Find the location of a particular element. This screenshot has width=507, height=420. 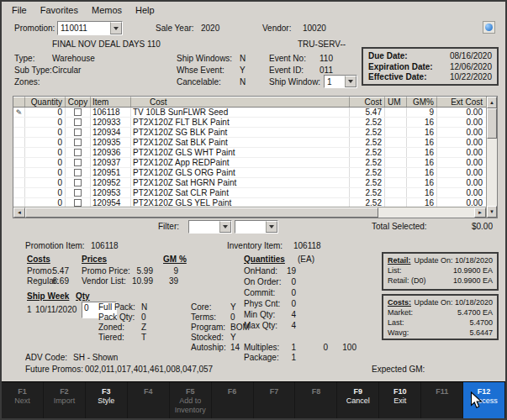

table-row: 0120936PT2X120Z GLS WHT Paint2.52160.00 is located at coordinates (250, 153).